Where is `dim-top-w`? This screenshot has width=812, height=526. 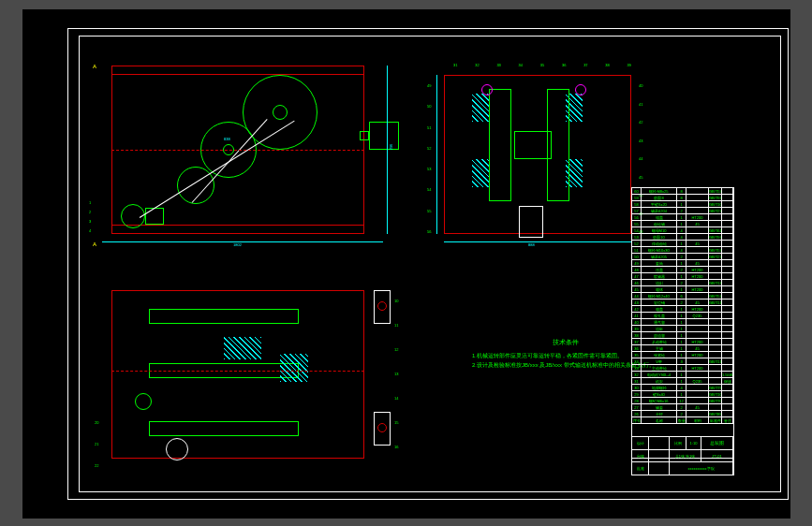 dim-top-w is located at coordinates (538, 241).